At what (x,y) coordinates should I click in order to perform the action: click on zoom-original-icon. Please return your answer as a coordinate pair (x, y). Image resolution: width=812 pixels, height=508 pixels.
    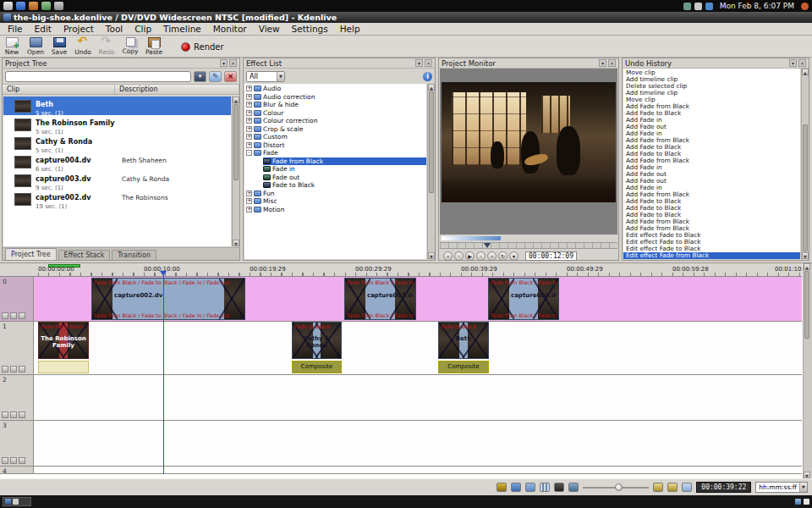
    Looking at the image, I should click on (672, 488).